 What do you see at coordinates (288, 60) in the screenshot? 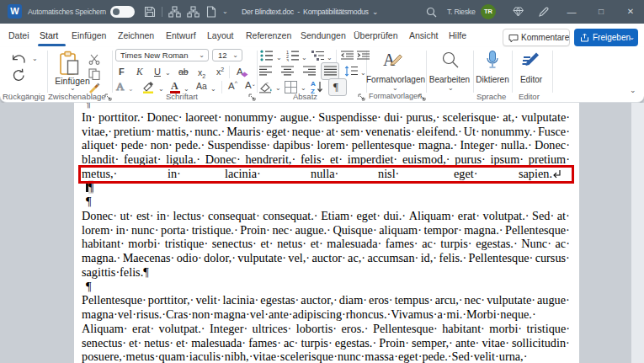
I see `svg-text: 3` at bounding box center [288, 60].